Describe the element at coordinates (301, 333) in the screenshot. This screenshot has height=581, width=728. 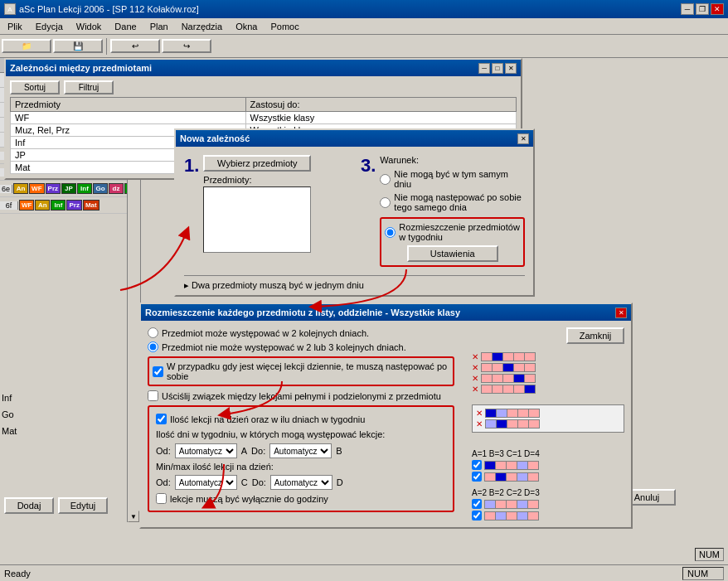
I see `roz-radio1: Przedmiot może występować w 2 kolejnych …` at that location.